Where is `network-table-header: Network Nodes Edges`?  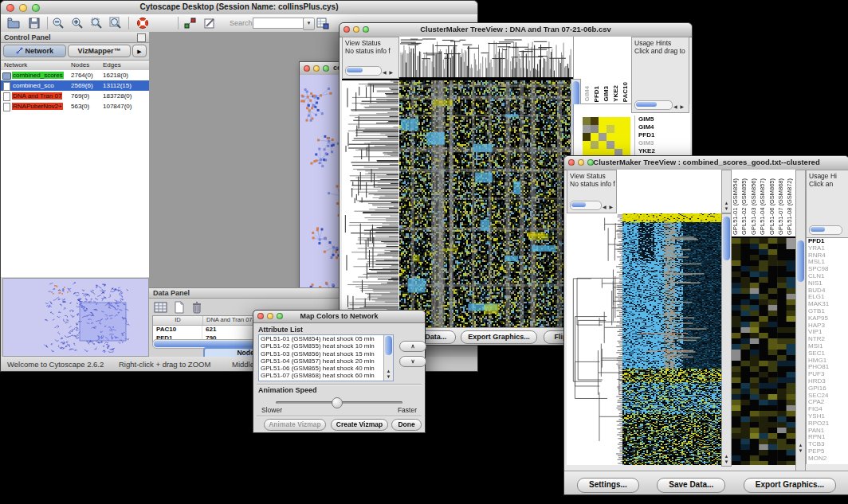
network-table-header: Network Nodes Edges is located at coordinates (75, 65).